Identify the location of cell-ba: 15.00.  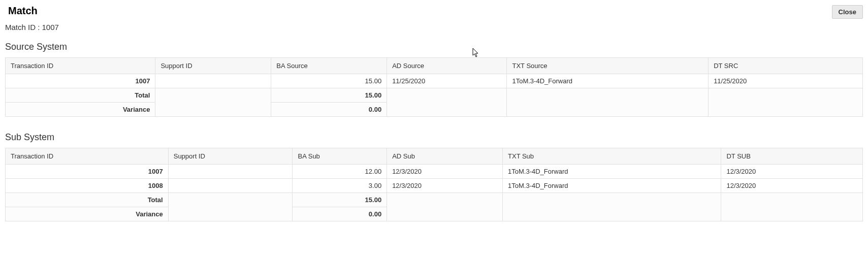
(329, 81).